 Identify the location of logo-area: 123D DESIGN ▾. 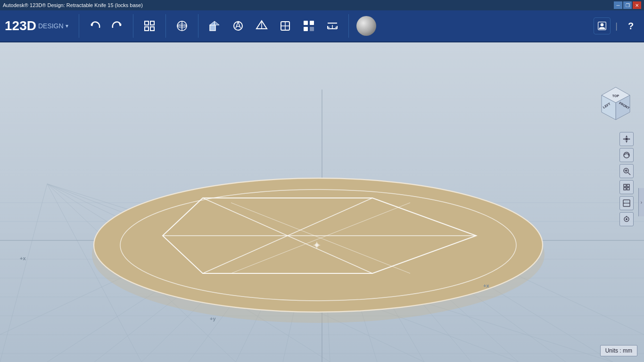
(37, 26).